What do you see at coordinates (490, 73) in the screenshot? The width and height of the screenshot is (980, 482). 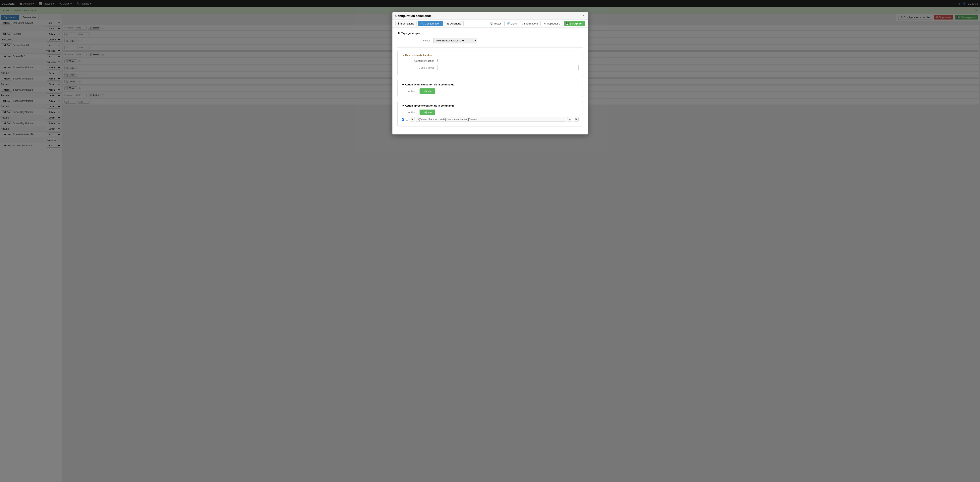 I see `modal: Configuration commande × ℹ Informations …` at bounding box center [490, 73].